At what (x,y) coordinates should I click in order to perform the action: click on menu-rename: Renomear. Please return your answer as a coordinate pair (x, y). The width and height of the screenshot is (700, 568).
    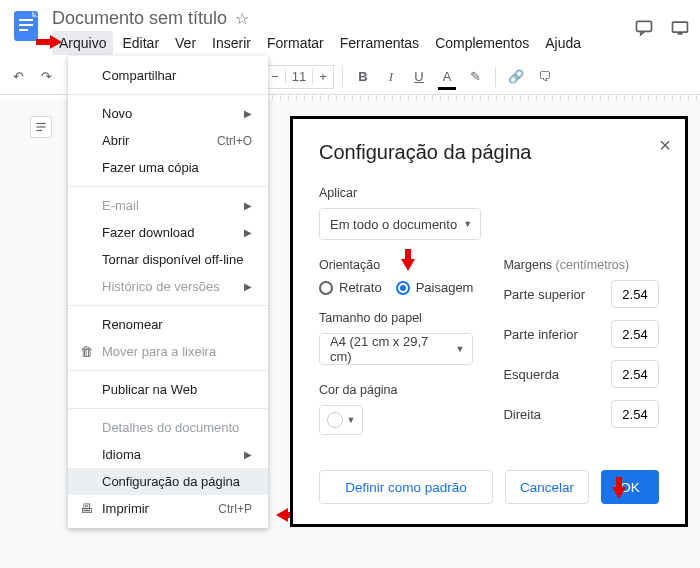
    Looking at the image, I should click on (168, 324).